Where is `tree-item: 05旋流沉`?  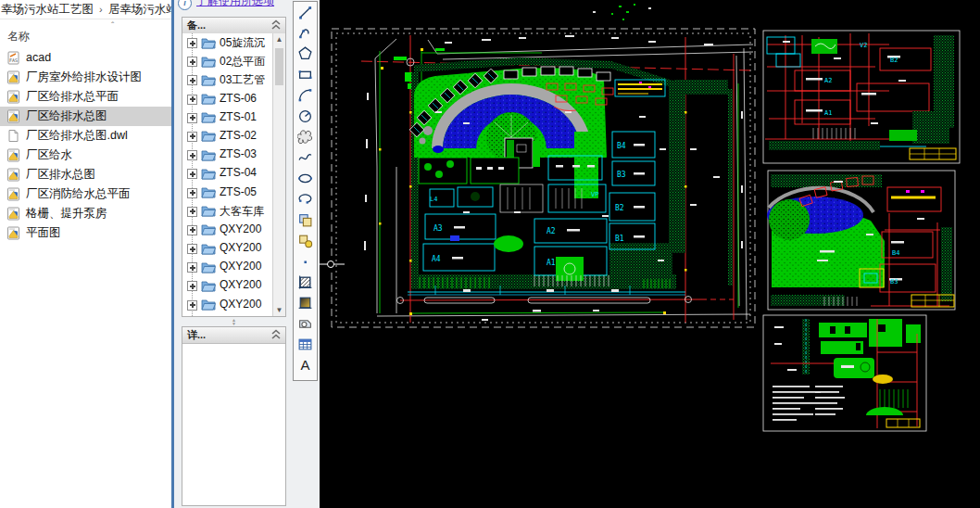 tree-item: 05旋流沉 is located at coordinates (233, 43).